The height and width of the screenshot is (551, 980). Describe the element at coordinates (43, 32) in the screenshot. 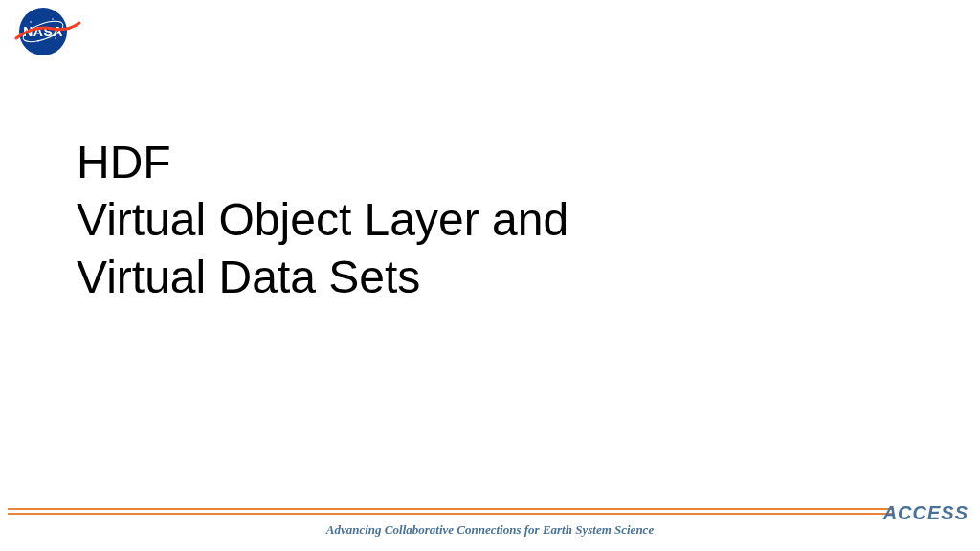

I see `nasa-logo-circle: NASA` at that location.